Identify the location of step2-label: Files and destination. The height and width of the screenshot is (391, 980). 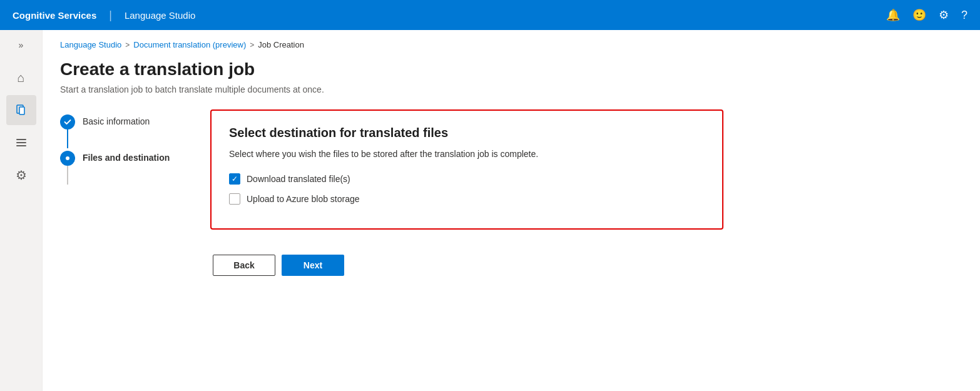
(126, 156).